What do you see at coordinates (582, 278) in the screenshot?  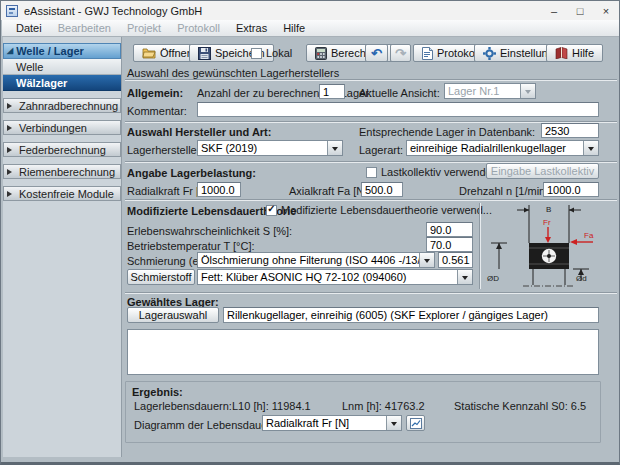 I see `dim-inner-diameter-label: Ød` at bounding box center [582, 278].